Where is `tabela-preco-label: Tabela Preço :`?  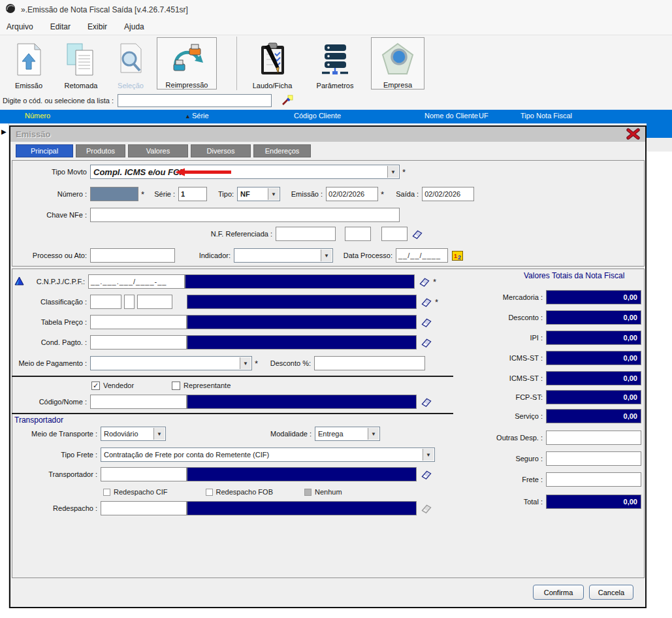 tabela-preco-label: Tabela Preço : is located at coordinates (51, 322).